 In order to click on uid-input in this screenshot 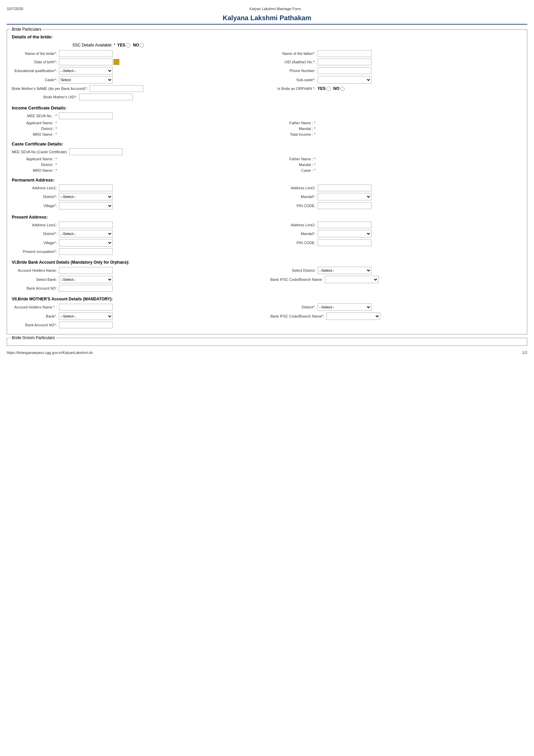, I will do `click(345, 62)`.